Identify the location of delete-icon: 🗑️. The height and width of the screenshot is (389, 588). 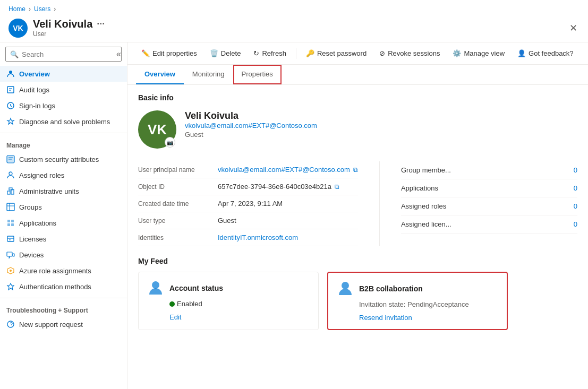
(214, 53).